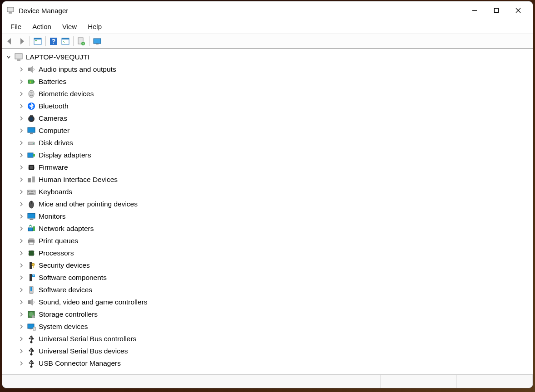 This screenshot has height=392, width=535. Describe the element at coordinates (31, 131) in the screenshot. I see `monitor-icon` at that location.